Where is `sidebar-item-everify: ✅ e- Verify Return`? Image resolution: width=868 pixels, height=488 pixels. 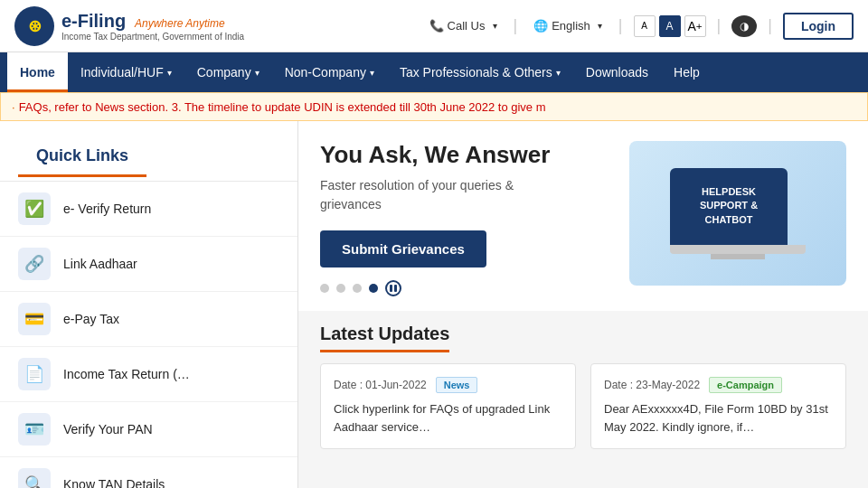
sidebar-item-everify: ✅ e- Verify Return is located at coordinates (148, 210).